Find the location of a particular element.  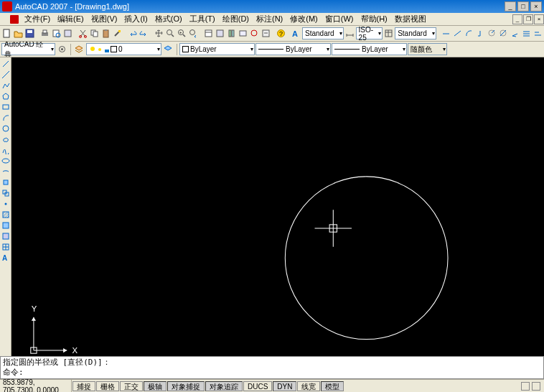

otrack-toggle: 对象追踪 is located at coordinates (224, 386).